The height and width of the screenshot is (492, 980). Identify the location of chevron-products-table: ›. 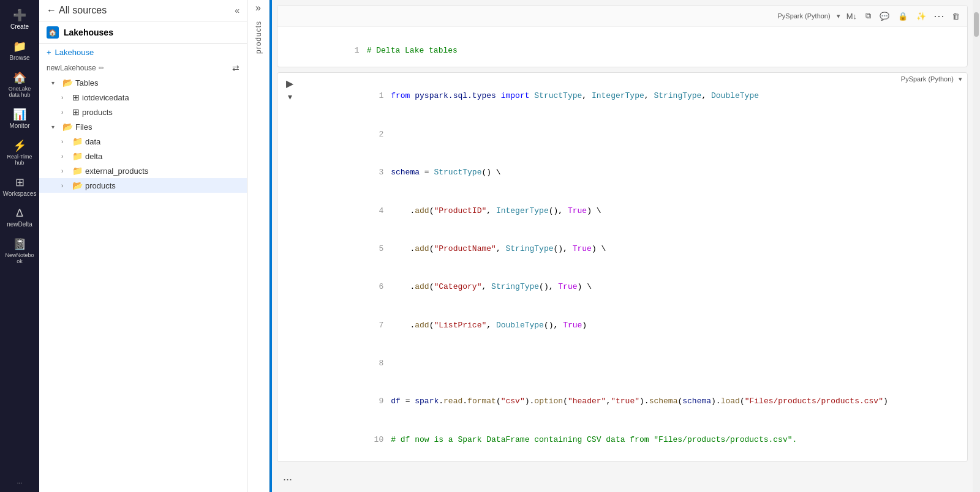
(66, 113).